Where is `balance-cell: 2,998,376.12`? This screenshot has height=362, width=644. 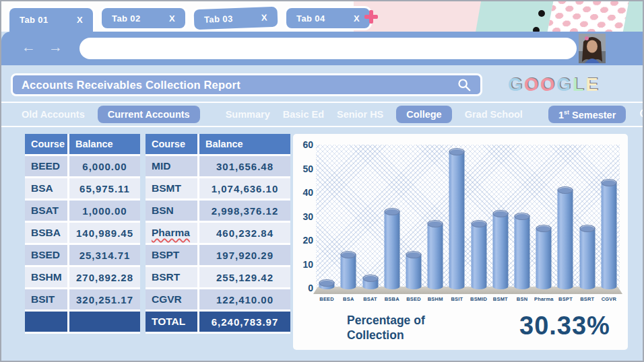 balance-cell: 2,998,376.12 is located at coordinates (245, 211).